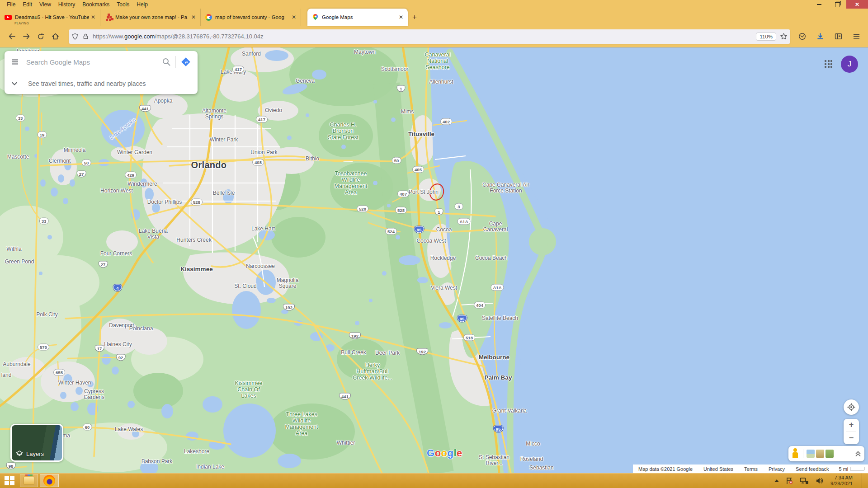 The image size is (868, 488). Describe the element at coordinates (843, 481) in the screenshot. I see `taskbar-clock: 7:34 AM 9/28/2021` at that location.